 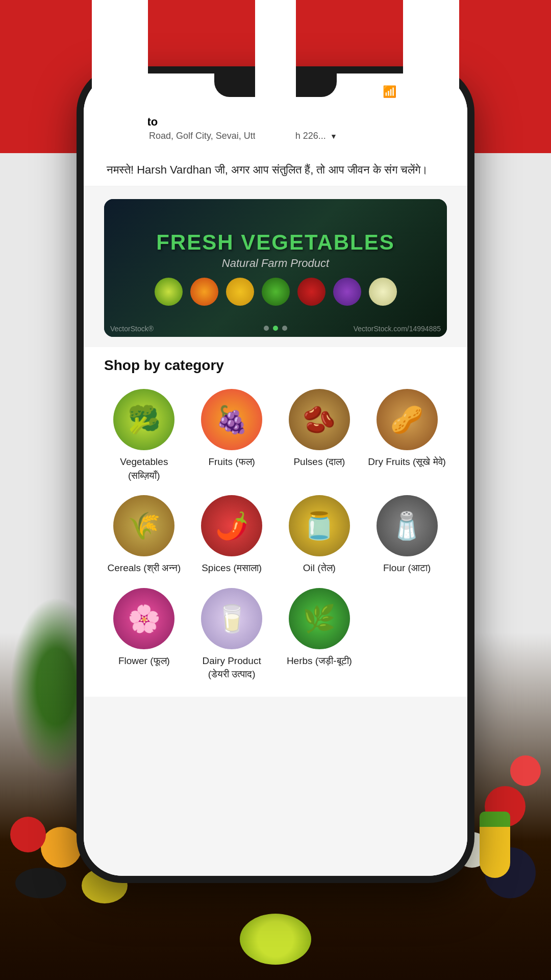 I want to click on category-label-herbs: Herbs (जड़ी-बूटी), so click(x=319, y=662).